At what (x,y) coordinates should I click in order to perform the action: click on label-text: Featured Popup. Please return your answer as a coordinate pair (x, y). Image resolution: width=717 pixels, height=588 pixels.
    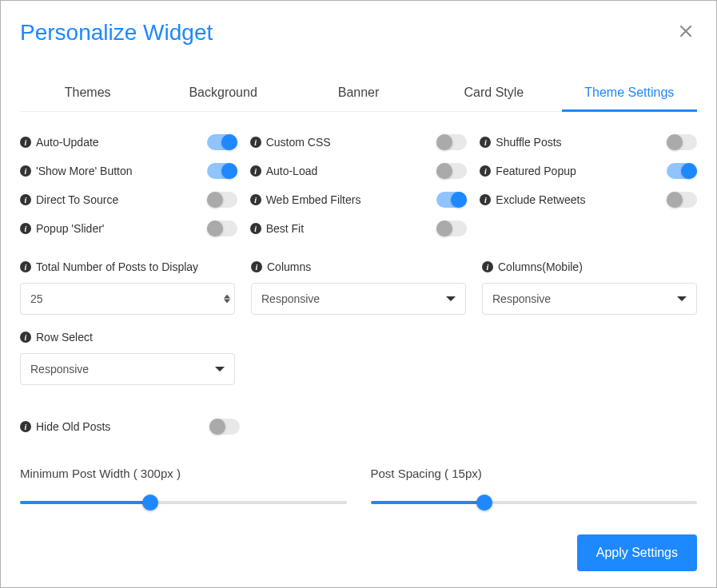
    Looking at the image, I should click on (536, 171).